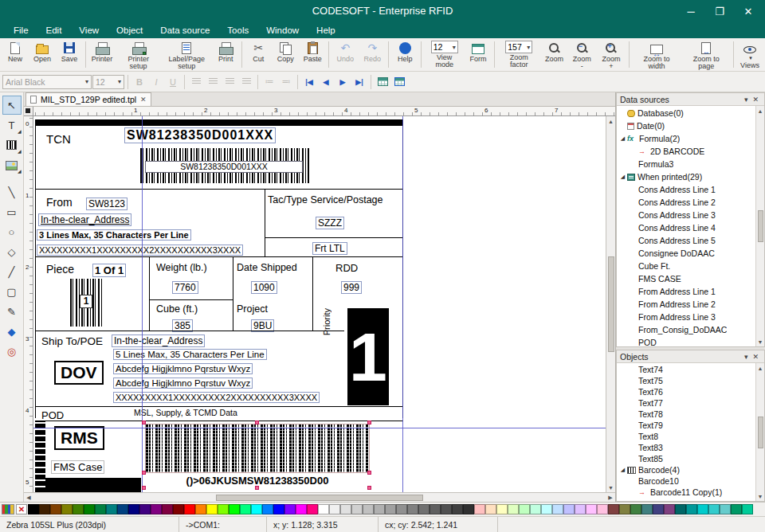 The width and height of the screenshot is (765, 532). Describe the element at coordinates (252, 309) in the screenshot. I see `project-label: Project` at that location.